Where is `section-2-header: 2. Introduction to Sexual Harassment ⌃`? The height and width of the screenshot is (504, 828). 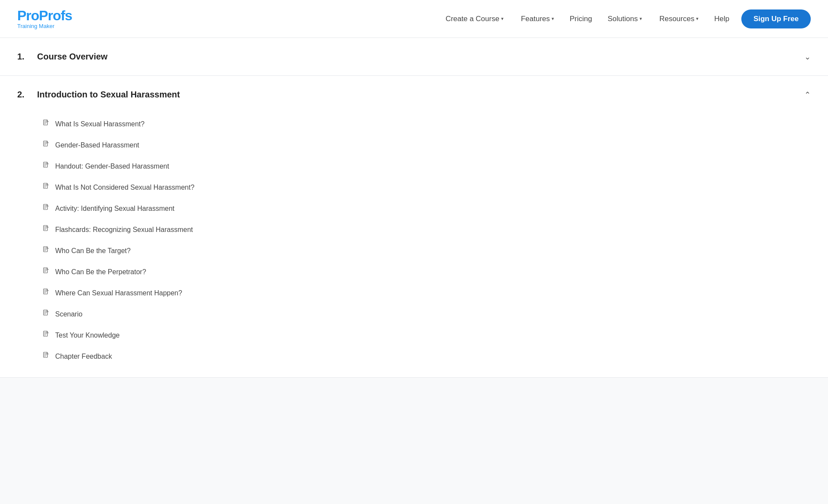
section-2-header: 2. Introduction to Sexual Harassment ⌃ is located at coordinates (414, 95).